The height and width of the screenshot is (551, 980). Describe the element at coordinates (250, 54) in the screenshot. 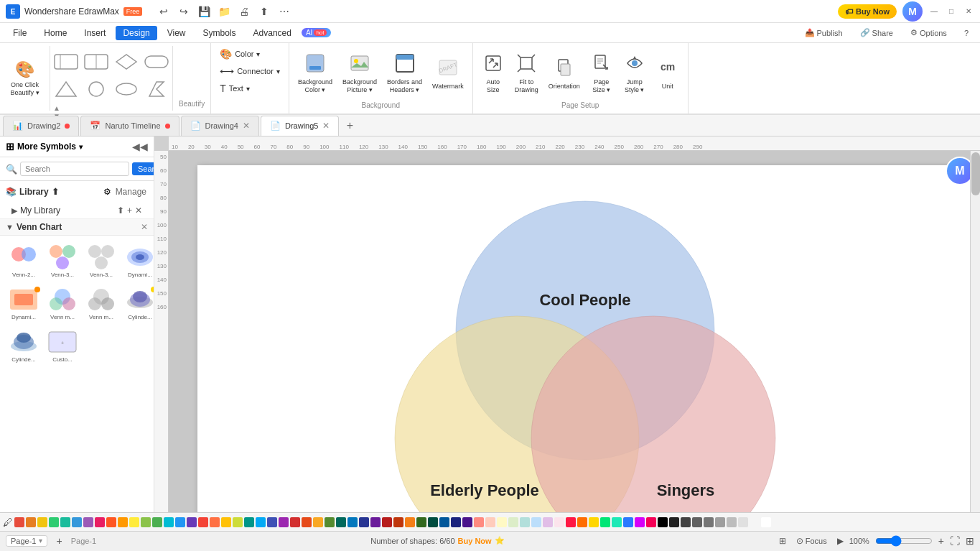

I see `color-dropdown-button: 🎨 Color ▾` at that location.